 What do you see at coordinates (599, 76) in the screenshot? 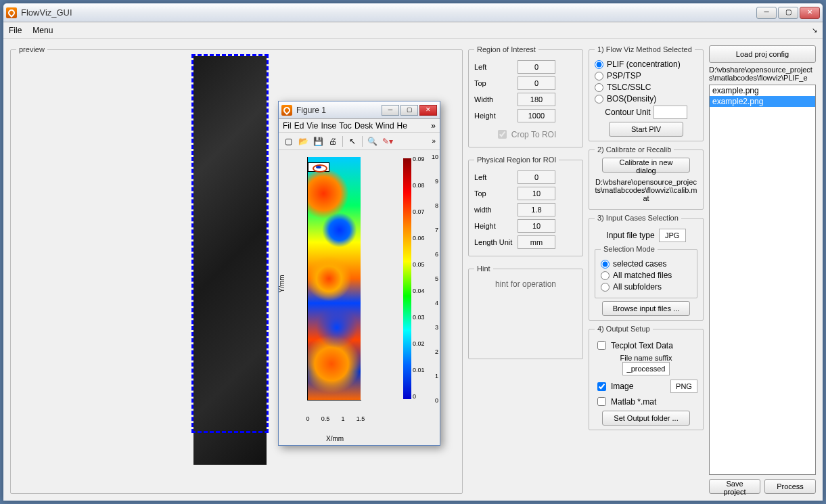
I see `method-psp-radio` at bounding box center [599, 76].